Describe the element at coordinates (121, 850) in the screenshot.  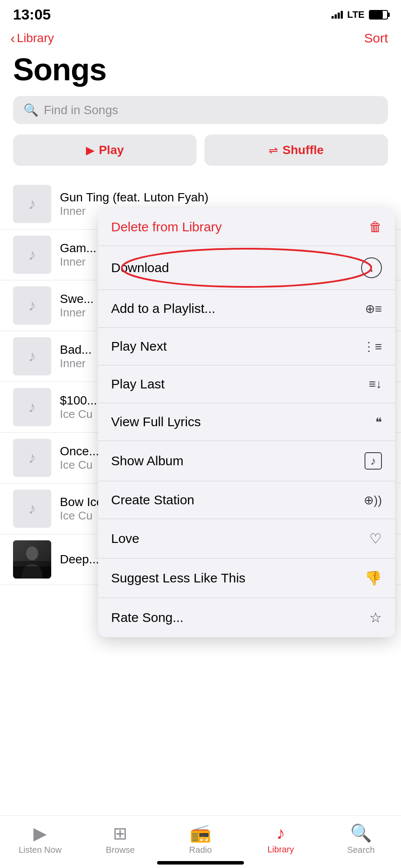
I see `tab-browse-label: Browse` at that location.